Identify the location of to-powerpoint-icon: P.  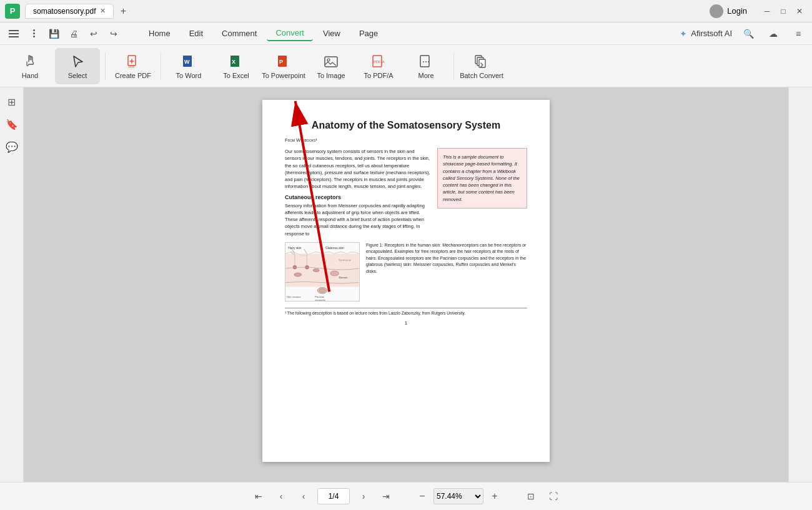
(284, 62).